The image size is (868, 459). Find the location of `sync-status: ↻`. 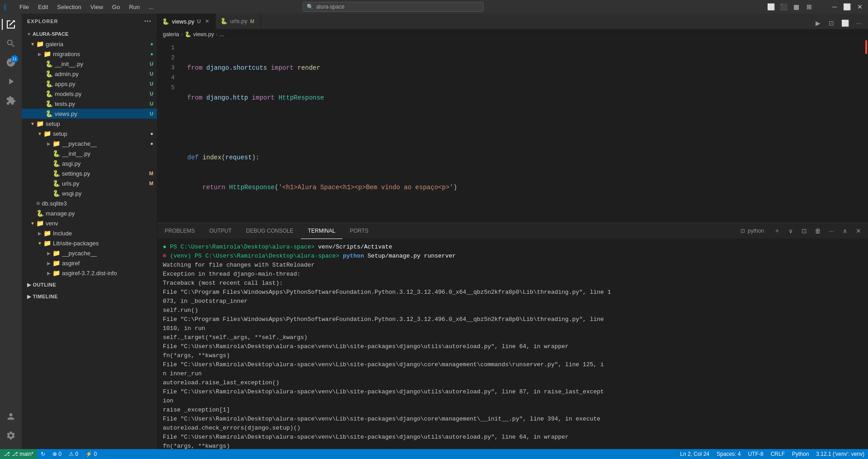

sync-status: ↻ is located at coordinates (43, 454).